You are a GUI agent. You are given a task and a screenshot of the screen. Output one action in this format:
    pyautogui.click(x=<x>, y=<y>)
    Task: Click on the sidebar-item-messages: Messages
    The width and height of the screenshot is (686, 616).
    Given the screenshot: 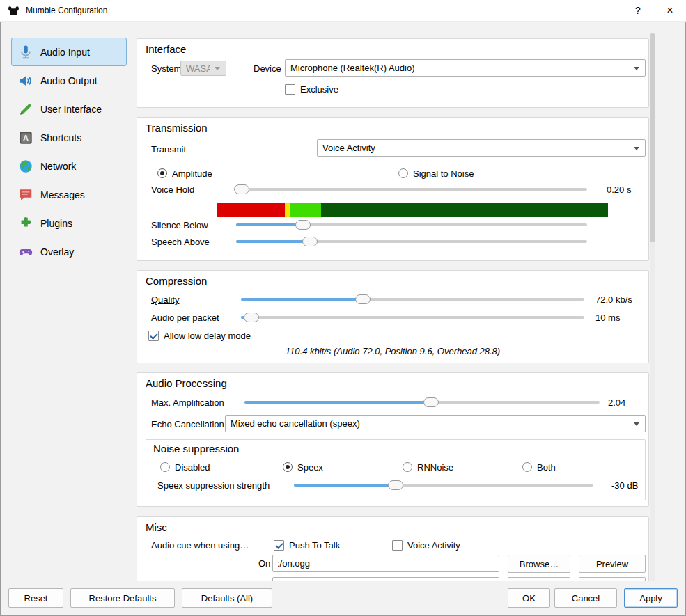 What is the action you would take?
    pyautogui.click(x=69, y=195)
    